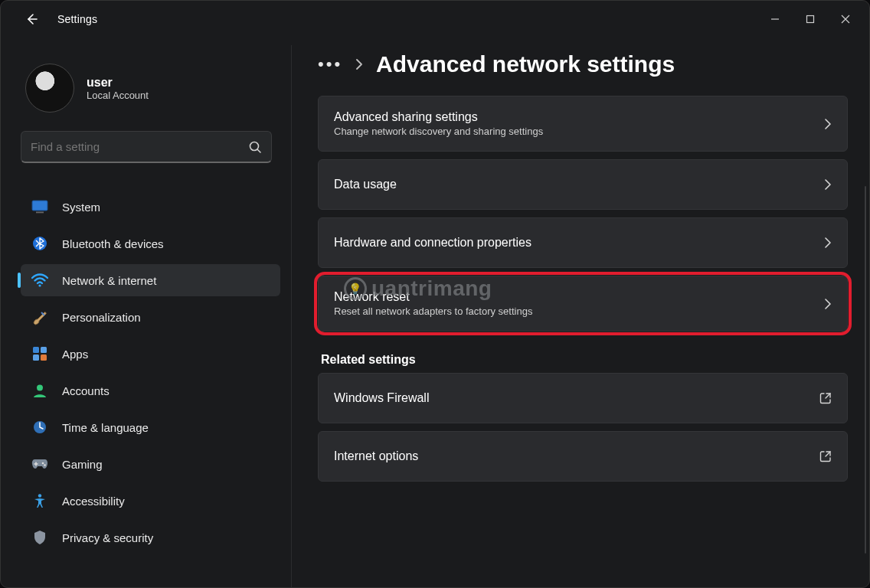 Image resolution: width=870 pixels, height=588 pixels. Describe the element at coordinates (525, 64) in the screenshot. I see `page-title: Advanced network settings` at that location.